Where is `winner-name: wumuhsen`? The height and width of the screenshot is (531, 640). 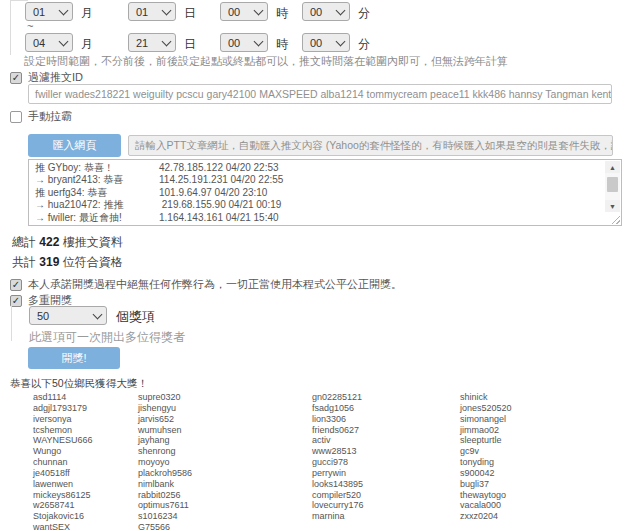
winner-name: wumuhsen is located at coordinates (165, 430).